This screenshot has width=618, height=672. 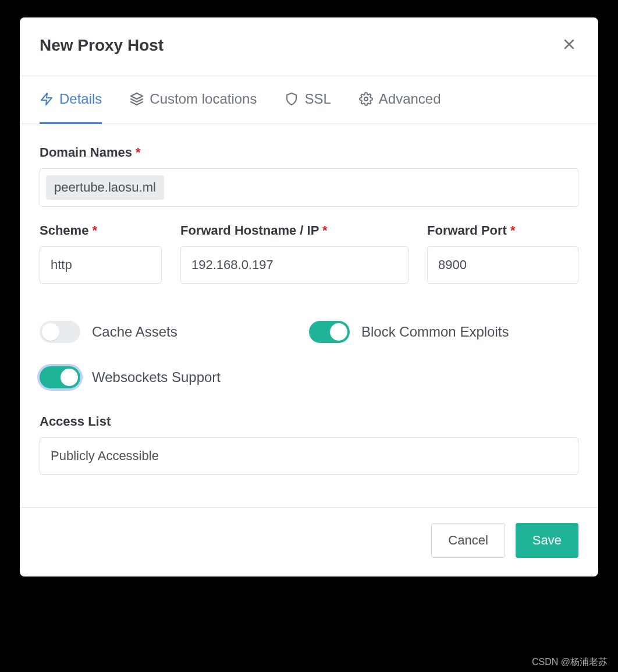 What do you see at coordinates (443, 332) in the screenshot?
I see `block-exploits-item: Block Common Exploits` at bounding box center [443, 332].